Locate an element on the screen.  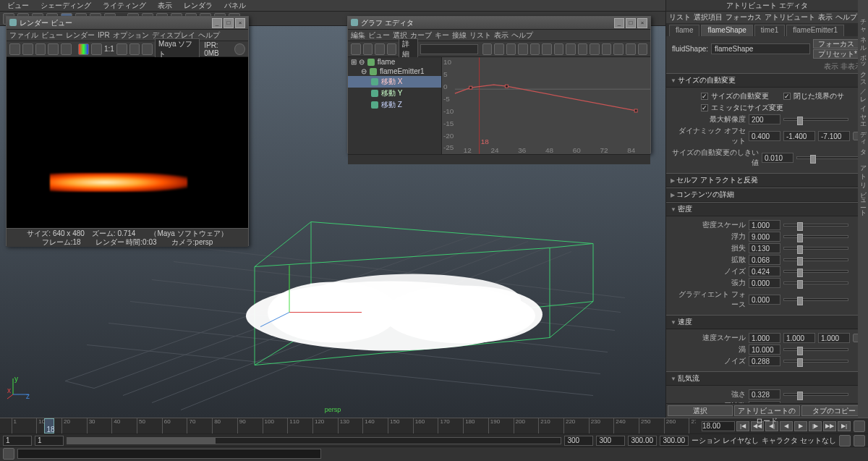
density-noise is located at coordinates (765, 271).